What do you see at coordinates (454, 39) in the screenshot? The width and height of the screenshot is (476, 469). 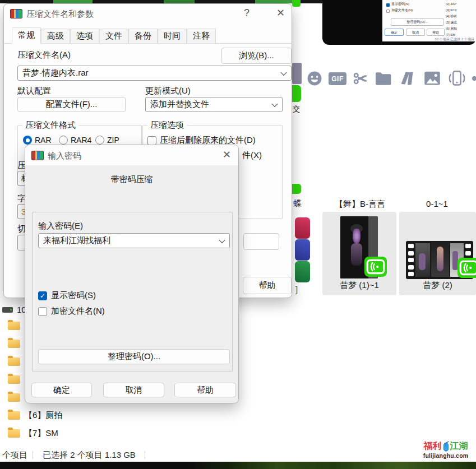 I see `mini-status-text: 30 个项目 已选择 2 个项目` at bounding box center [454, 39].